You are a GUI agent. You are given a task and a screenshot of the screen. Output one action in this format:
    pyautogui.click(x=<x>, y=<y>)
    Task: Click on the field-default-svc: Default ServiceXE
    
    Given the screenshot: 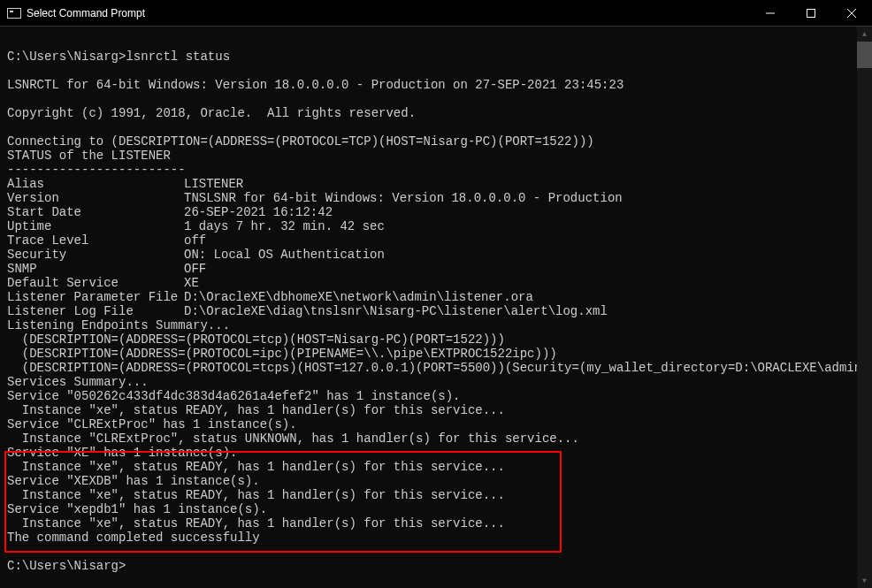 What is the action you would take?
    pyautogui.click(x=103, y=283)
    